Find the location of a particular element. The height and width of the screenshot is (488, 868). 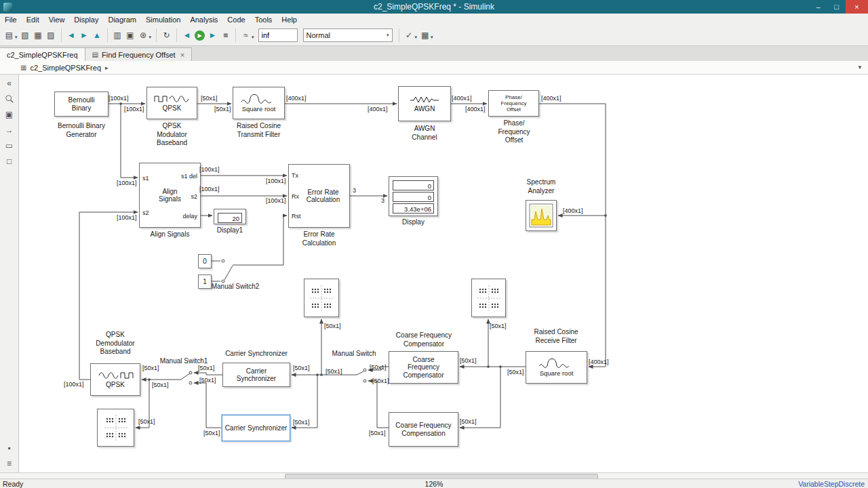

block-text: Square root is located at coordinates (259, 109).